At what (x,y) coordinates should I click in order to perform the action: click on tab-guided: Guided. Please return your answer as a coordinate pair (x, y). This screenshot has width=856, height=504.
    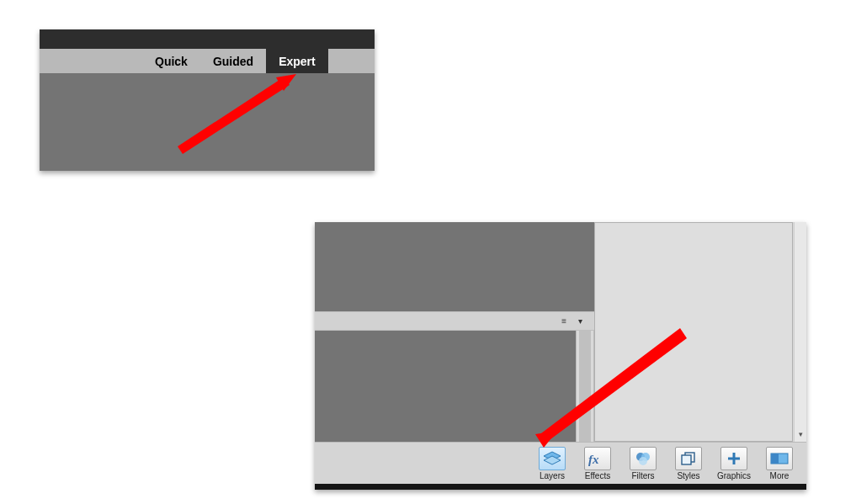
    Looking at the image, I should click on (233, 61).